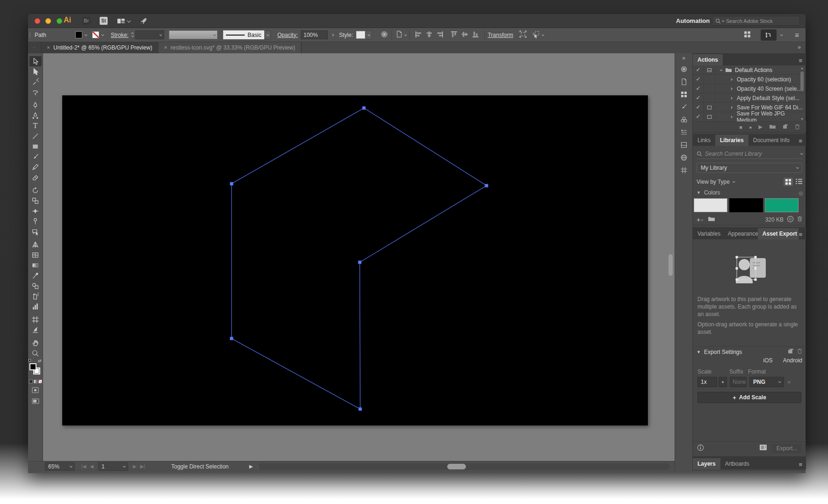 The width and height of the screenshot is (828, 504). What do you see at coordinates (703, 220) in the screenshot?
I see `add-asset-chevron-icon` at bounding box center [703, 220].